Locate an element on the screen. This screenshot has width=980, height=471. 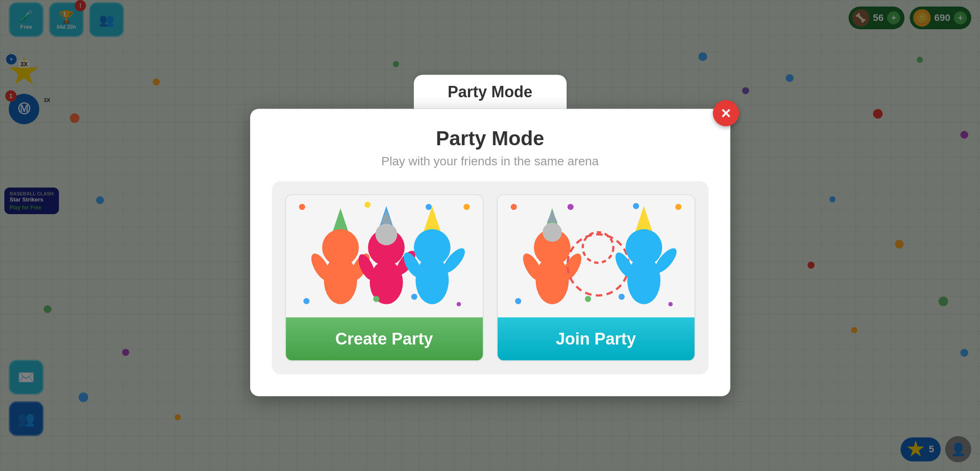
join-party-option: Join Party is located at coordinates (596, 278).